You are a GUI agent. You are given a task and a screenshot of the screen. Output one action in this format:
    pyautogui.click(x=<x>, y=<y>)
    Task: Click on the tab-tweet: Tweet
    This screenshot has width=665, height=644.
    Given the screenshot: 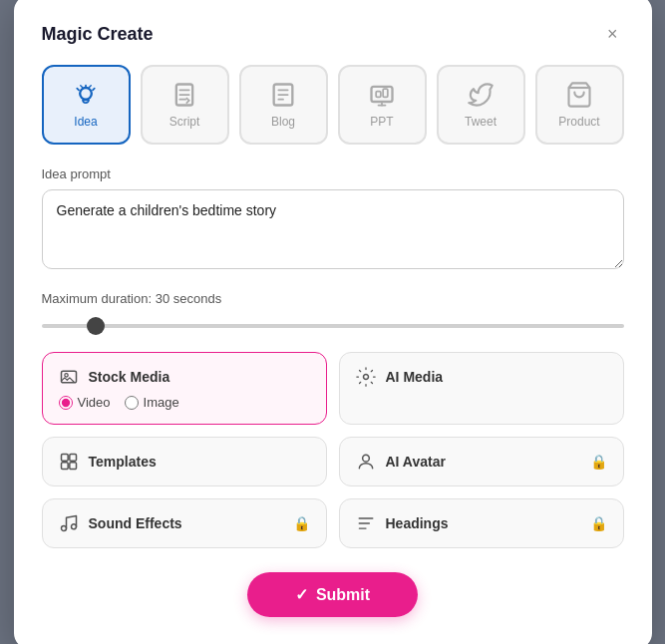 What is the action you would take?
    pyautogui.click(x=481, y=105)
    